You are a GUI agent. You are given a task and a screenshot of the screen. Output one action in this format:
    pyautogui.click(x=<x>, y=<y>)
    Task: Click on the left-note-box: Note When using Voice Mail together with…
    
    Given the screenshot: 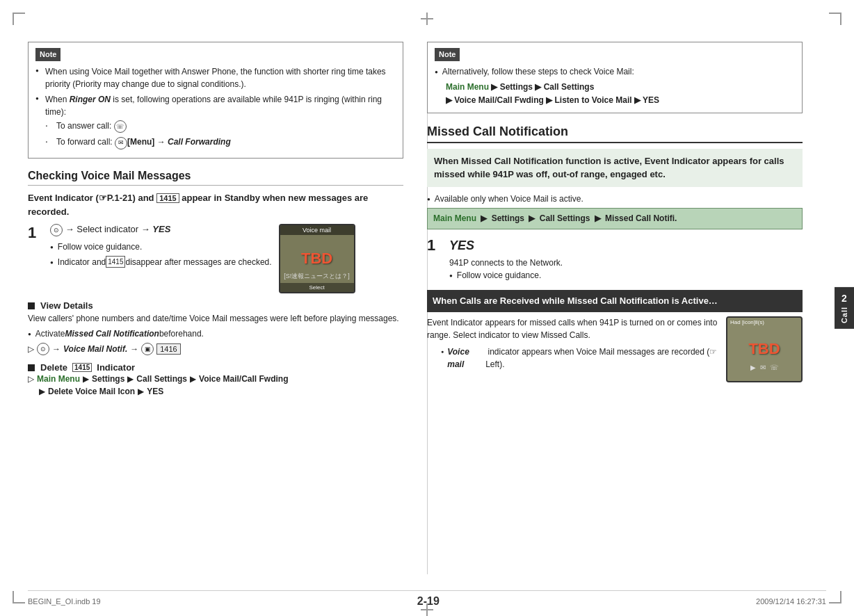 What is the action you would take?
    pyautogui.click(x=216, y=100)
    